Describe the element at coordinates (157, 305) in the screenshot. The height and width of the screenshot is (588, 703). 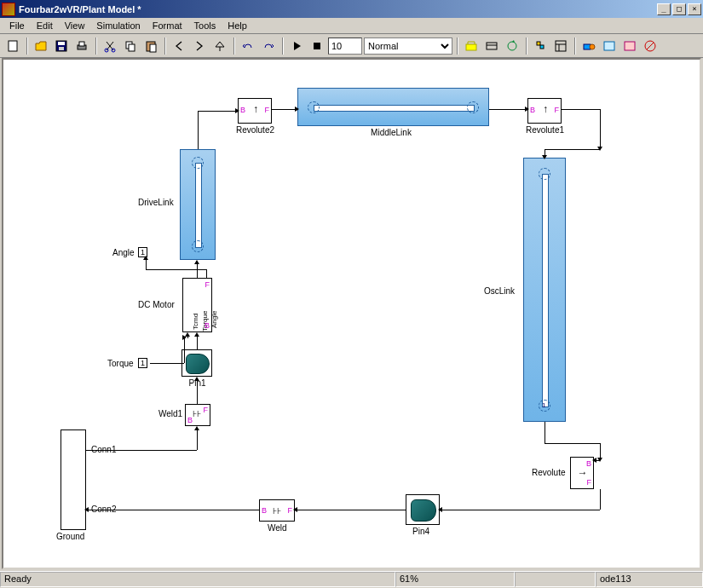
I see `label-dcmotor: DC Motor` at that location.